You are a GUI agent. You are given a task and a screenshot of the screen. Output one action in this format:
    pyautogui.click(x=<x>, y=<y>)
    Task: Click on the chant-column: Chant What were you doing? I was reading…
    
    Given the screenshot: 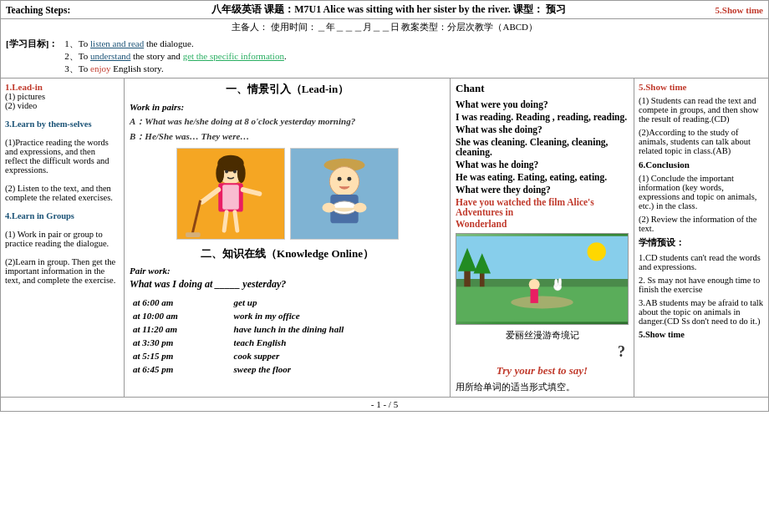 What is the action you would take?
    pyautogui.click(x=542, y=237)
    